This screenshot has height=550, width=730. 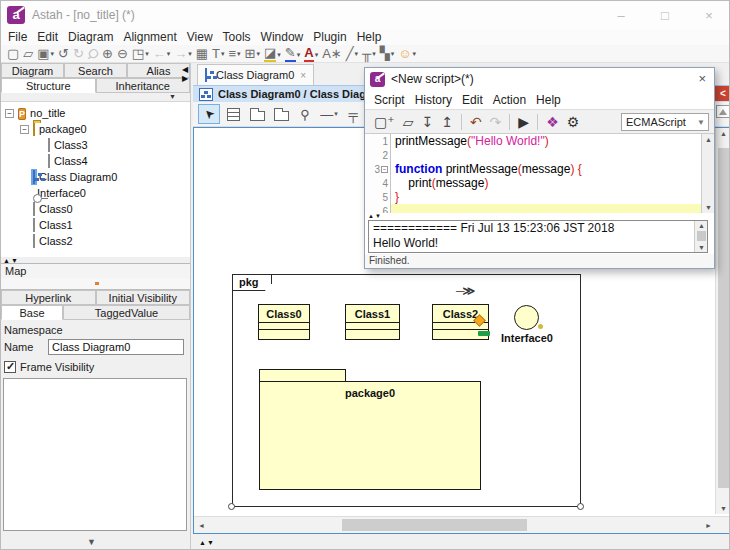 I want to click on name-field, so click(x=116, y=347).